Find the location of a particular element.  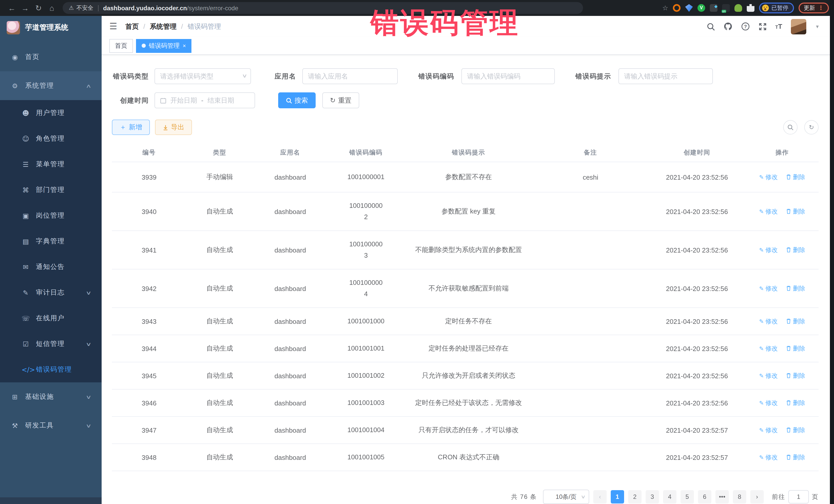

sidebar-collapse-bar is located at coordinates (51, 501).